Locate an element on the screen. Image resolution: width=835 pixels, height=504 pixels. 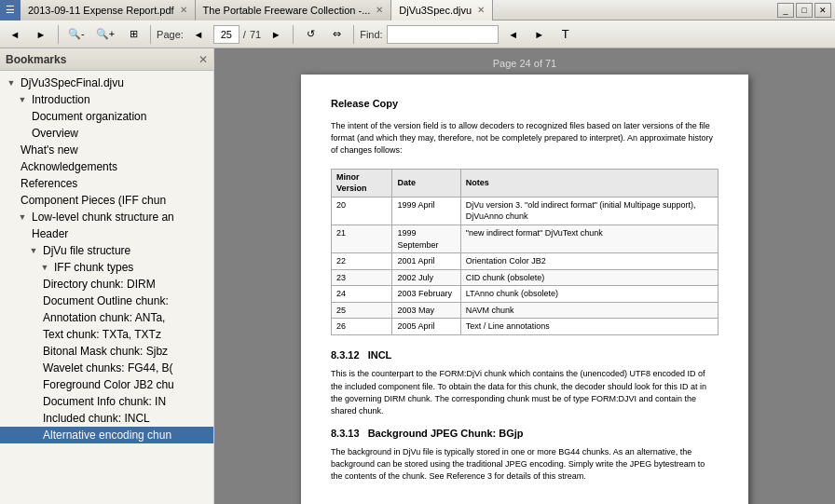
tree-label-bitmask: Bitonal Mask chunk: Sjbz is located at coordinates (104, 351).